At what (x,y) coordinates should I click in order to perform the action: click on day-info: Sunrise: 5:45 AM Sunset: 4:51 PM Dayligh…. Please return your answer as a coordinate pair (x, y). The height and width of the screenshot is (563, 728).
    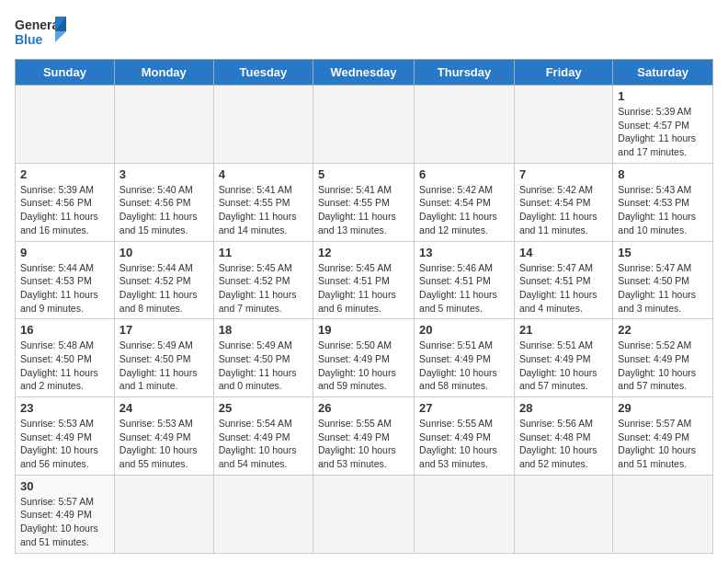
    Looking at the image, I should click on (364, 289).